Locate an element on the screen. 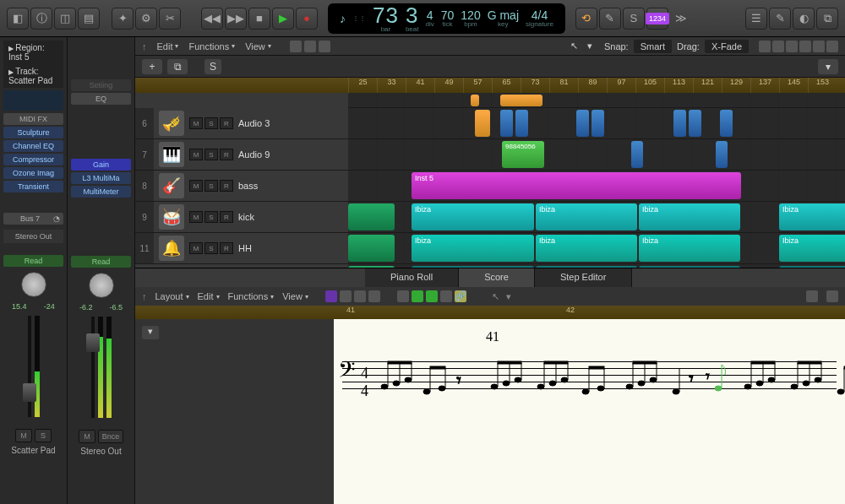  lcd-display: ♪ ⋮⋮ 73bar 3beat 4div 70tick 120bpm G ma… is located at coordinates (446, 19).